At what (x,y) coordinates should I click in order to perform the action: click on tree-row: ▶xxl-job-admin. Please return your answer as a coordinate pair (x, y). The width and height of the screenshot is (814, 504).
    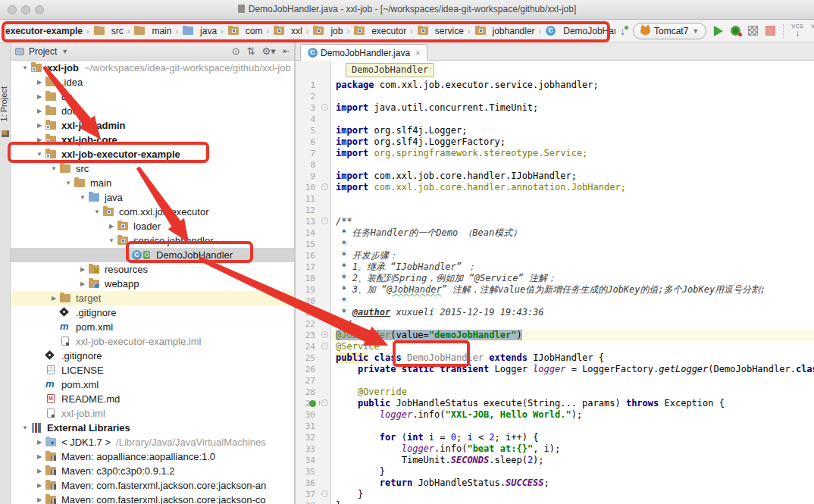
    Looking at the image, I should click on (152, 126).